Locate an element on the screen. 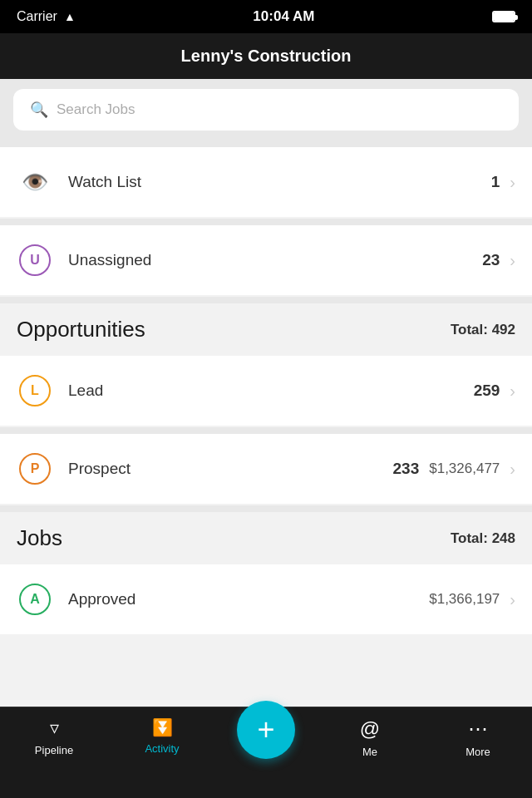 This screenshot has height=798, width=532. carrier-label: Carrier is located at coordinates (37, 17).